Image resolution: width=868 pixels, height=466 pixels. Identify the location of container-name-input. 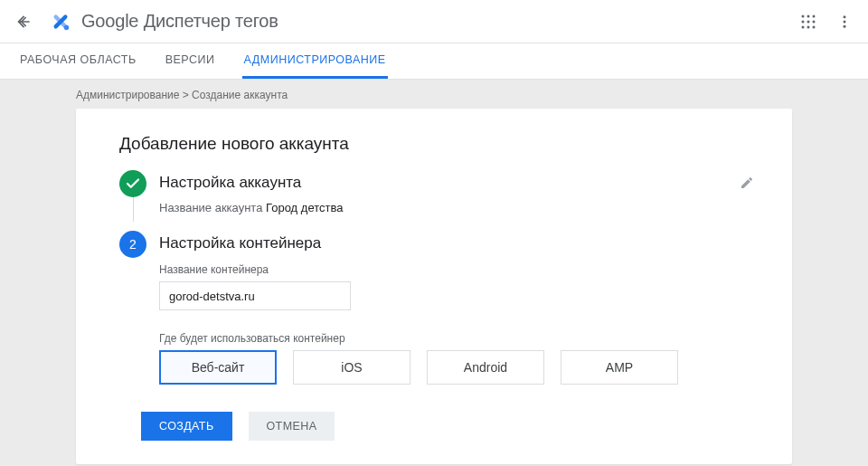
(255, 296).